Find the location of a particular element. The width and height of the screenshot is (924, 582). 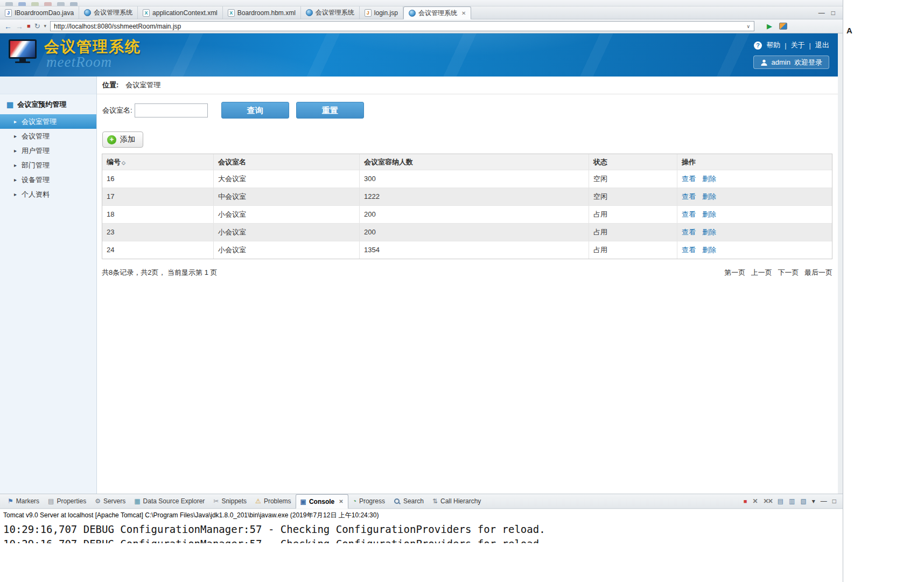

column-header-id: 编号◇ is located at coordinates (158, 162).